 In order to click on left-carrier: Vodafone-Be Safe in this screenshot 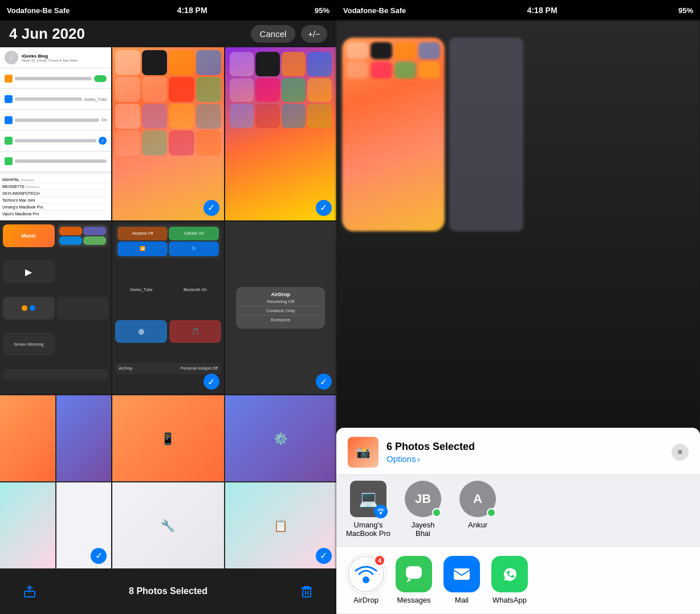, I will do `click(38, 10)`.